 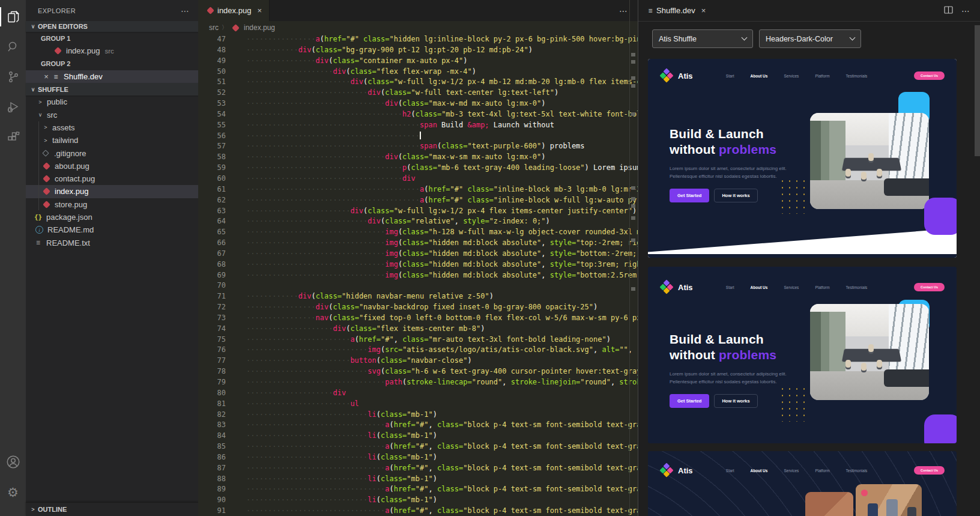 I want to click on scrollbar, so click(x=978, y=91).